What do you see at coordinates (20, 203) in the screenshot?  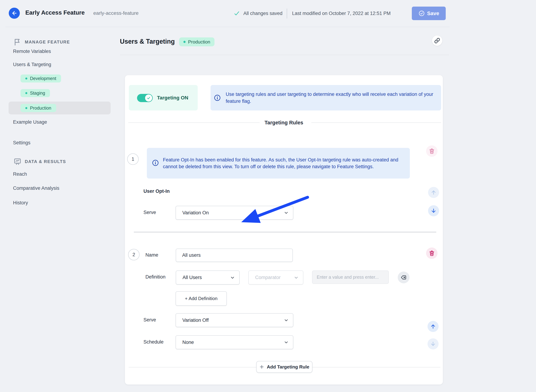 I see `sidebar-item-history: History` at bounding box center [20, 203].